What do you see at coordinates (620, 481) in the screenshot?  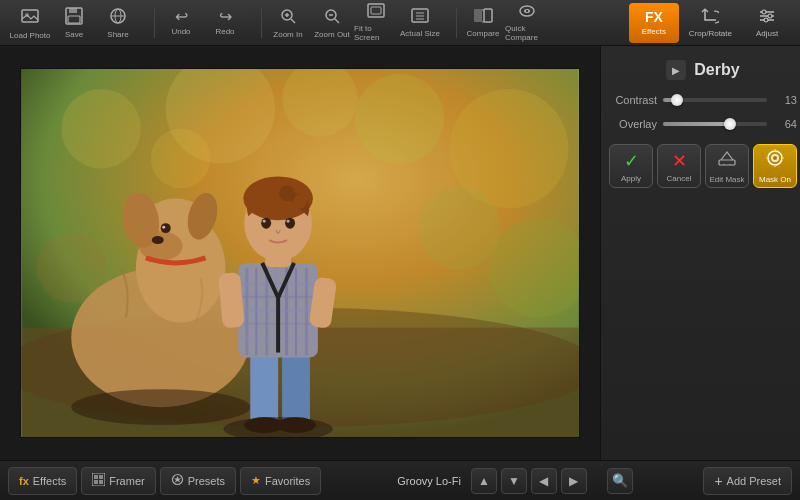 I see `search-button: 🔍` at bounding box center [620, 481].